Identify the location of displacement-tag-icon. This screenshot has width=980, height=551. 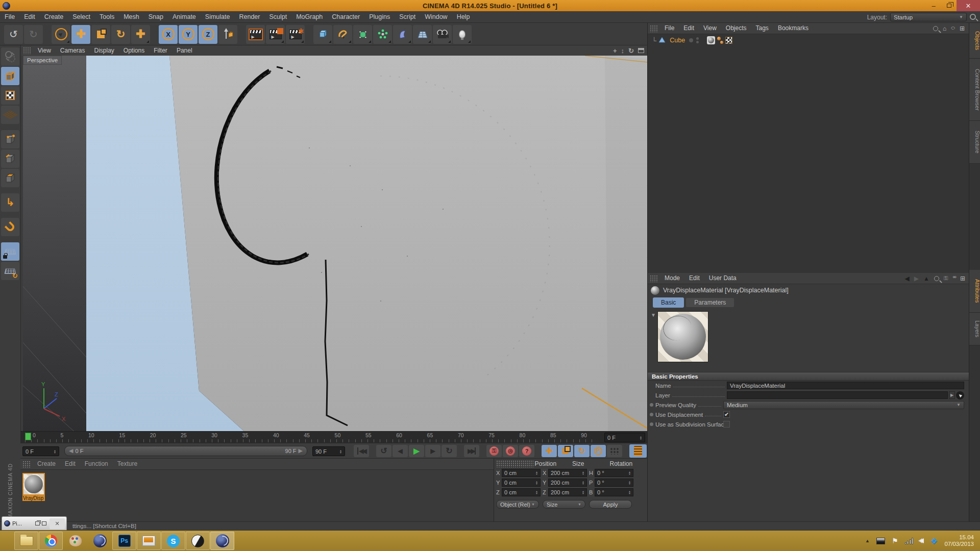
(729, 40).